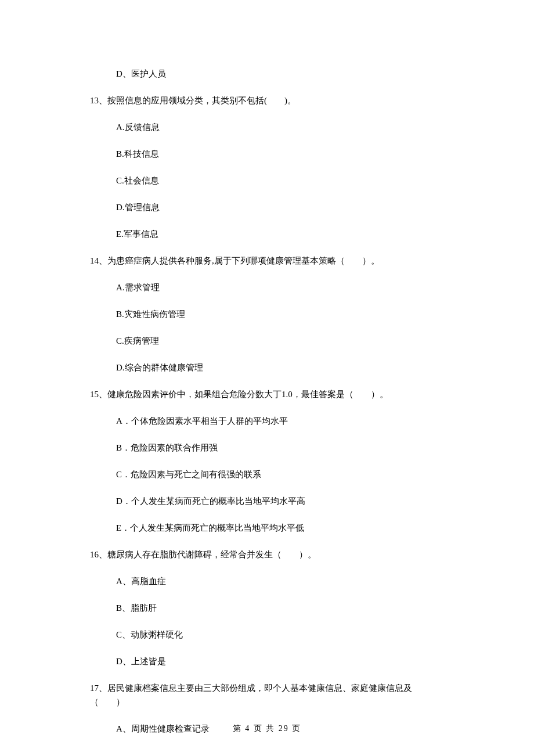 The width and height of the screenshot is (534, 756). What do you see at coordinates (267, 421) in the screenshot?
I see `option-text: A．个体危险因素水平相当于人群的平均水平` at bounding box center [267, 421].